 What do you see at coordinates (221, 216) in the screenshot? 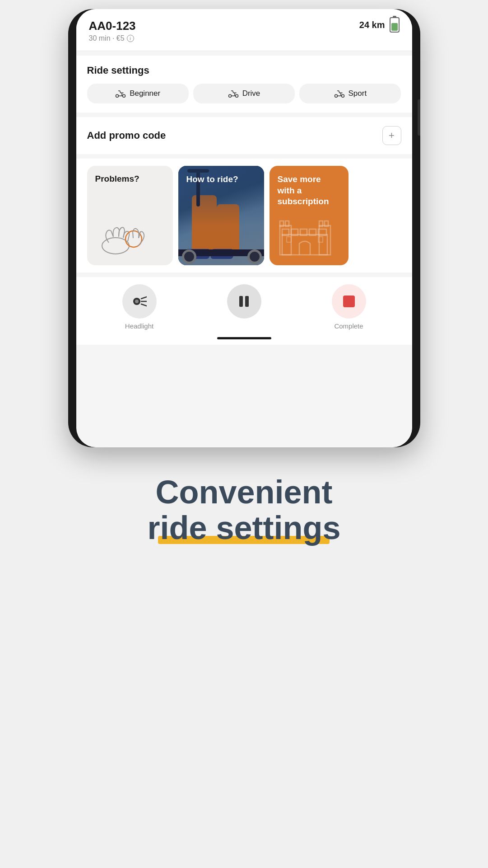
I see `card-how-to-ride: How to ride?` at bounding box center [221, 216].